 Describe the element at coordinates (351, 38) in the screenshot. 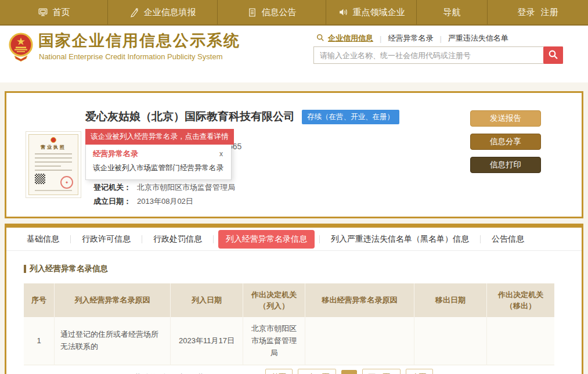

I see `search-tab-credit-info: 企业信用信息` at that location.